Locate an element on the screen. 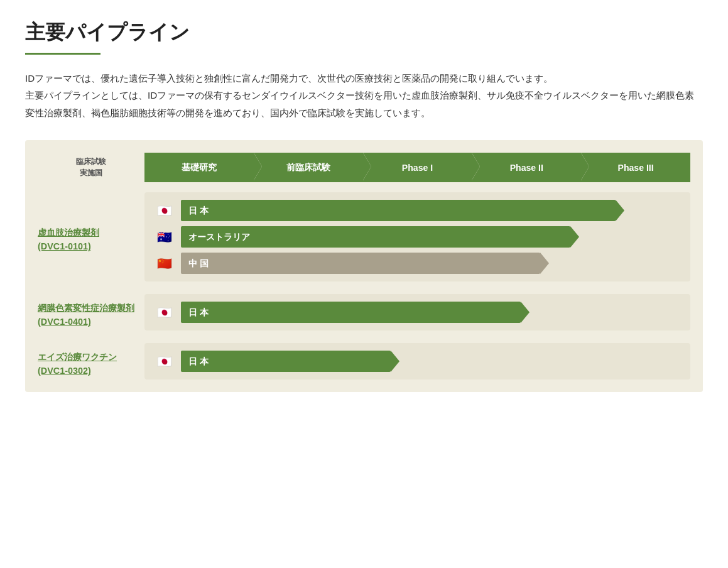  description-para-1: IDファーマでは、優れた遺伝子導入技術と独創性に富んだ開発力で、次世代の医療技術… is located at coordinates (364, 78).